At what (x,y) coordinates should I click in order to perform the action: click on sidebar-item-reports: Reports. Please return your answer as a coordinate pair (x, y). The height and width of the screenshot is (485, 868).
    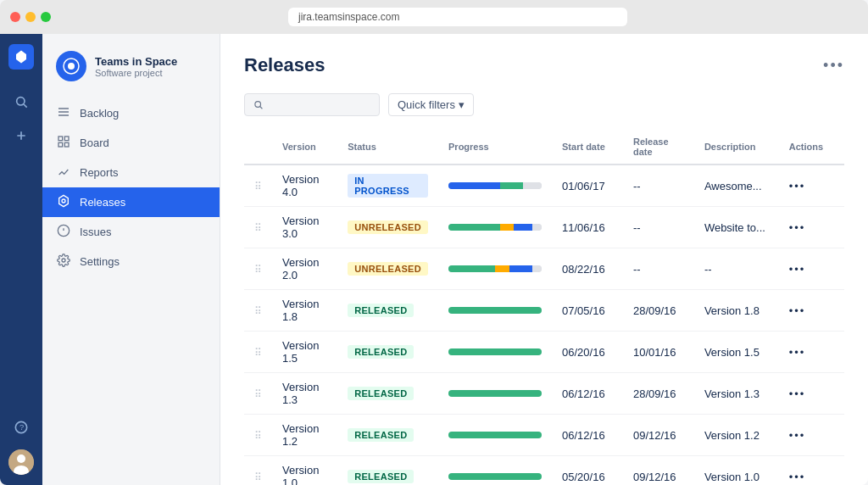
    Looking at the image, I should click on (131, 173).